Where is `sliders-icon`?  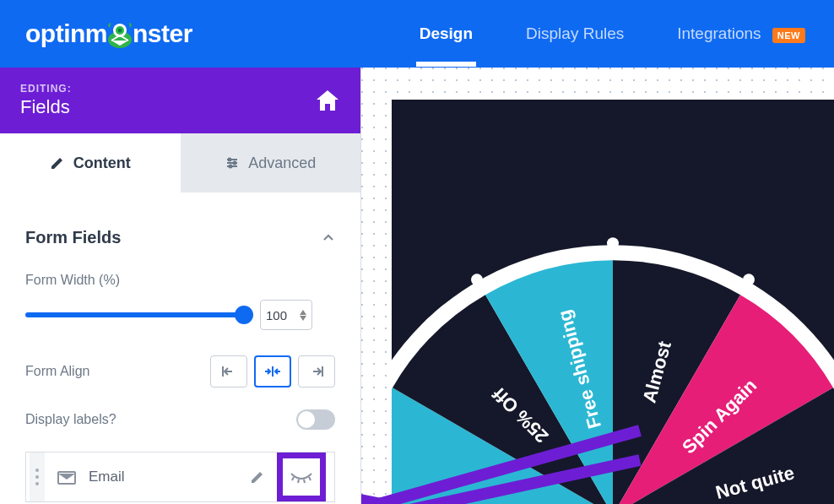
sliders-icon is located at coordinates (232, 163).